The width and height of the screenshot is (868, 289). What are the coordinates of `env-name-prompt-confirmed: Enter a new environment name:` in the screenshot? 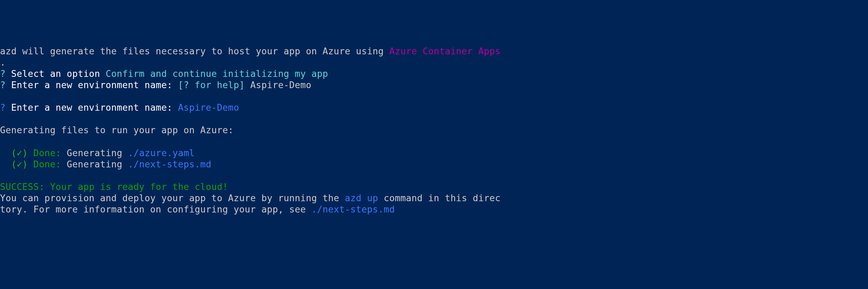 It's located at (92, 107).